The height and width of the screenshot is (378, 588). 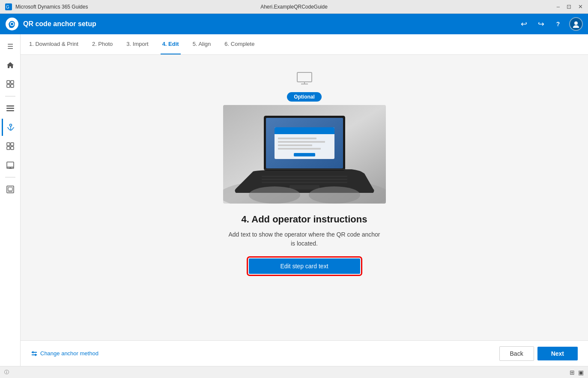 I want to click on status-bar-left: ⓘ, so click(x=7, y=372).